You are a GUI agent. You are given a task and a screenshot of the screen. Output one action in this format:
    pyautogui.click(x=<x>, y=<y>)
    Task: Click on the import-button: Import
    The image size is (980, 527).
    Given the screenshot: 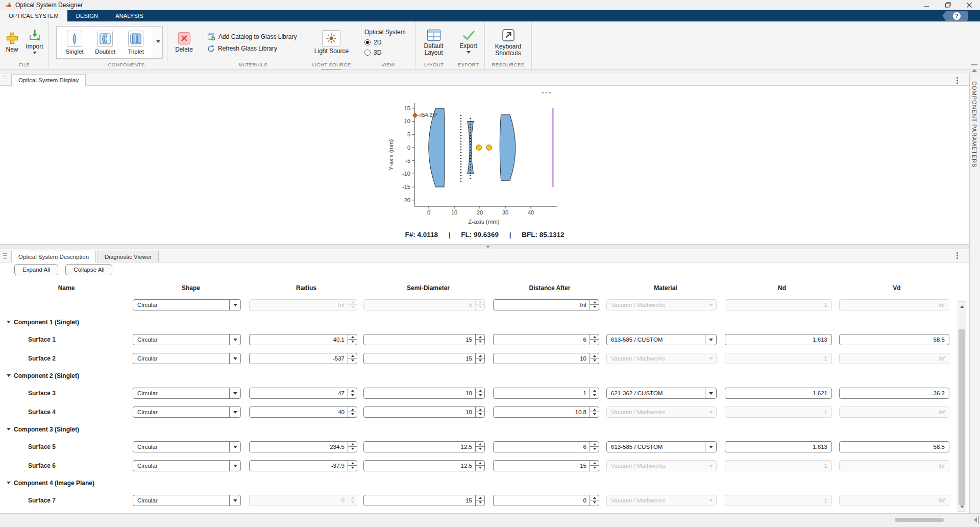 What is the action you would take?
    pyautogui.click(x=35, y=42)
    